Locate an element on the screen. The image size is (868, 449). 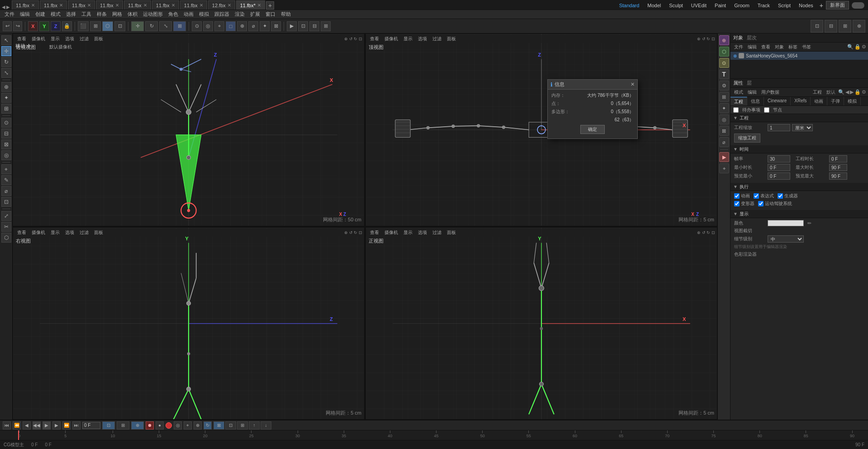
props-tb-mode: 模式 is located at coordinates (739, 92).